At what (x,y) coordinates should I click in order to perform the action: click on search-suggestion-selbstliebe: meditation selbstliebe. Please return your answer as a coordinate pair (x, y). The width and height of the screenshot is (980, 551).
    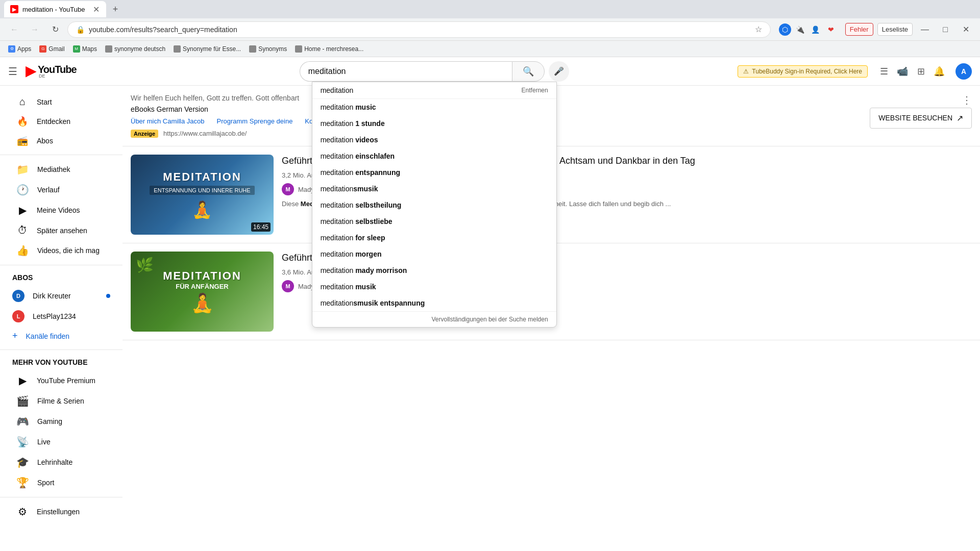
    Looking at the image, I should click on (434, 221).